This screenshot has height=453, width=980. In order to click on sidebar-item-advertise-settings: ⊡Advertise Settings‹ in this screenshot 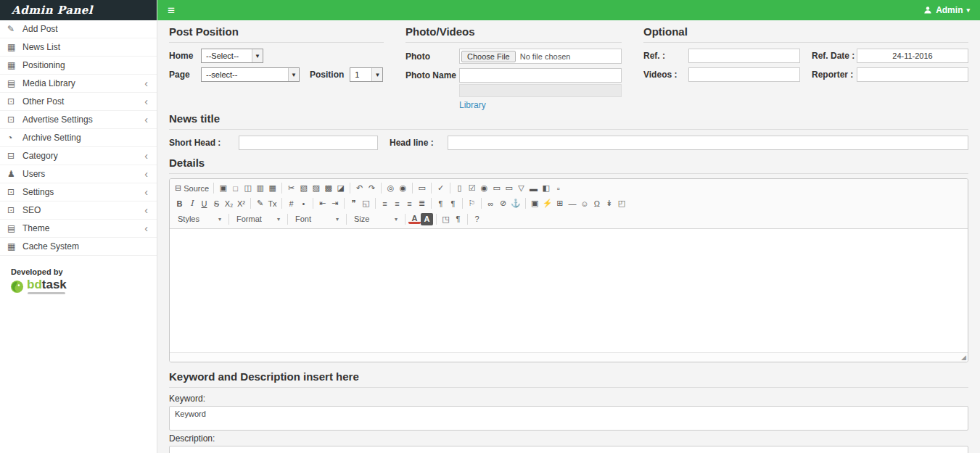, I will do `click(78, 120)`.